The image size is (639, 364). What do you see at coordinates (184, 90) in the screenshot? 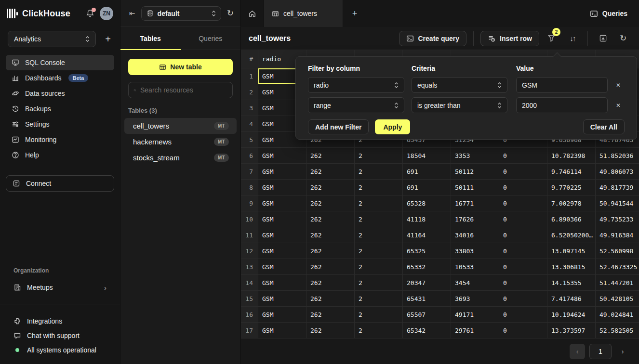
I see `search-input` at bounding box center [184, 90].